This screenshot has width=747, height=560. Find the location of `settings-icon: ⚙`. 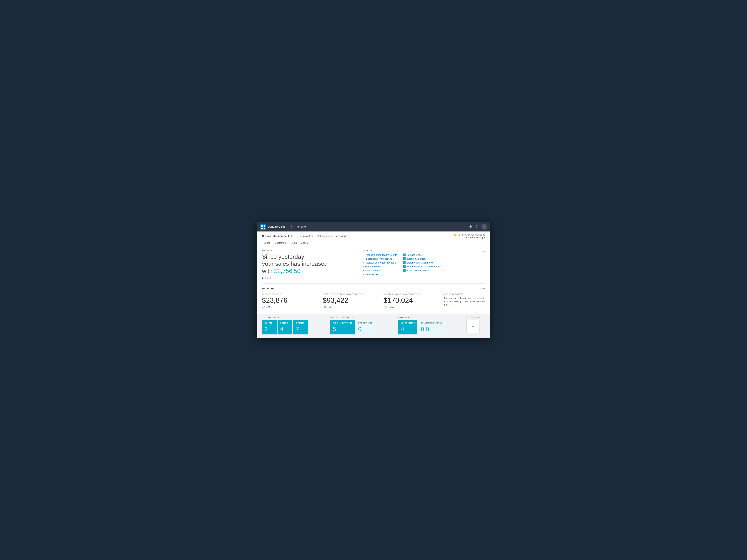

settings-icon: ⚙ is located at coordinates (471, 227).